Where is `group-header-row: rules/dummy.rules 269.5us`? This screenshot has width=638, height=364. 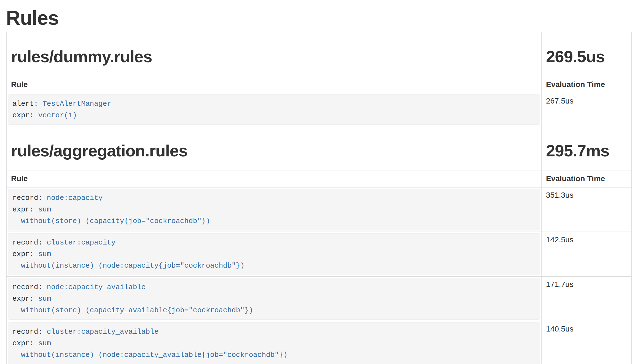
group-header-row: rules/dummy.rules 269.5us is located at coordinates (319, 54).